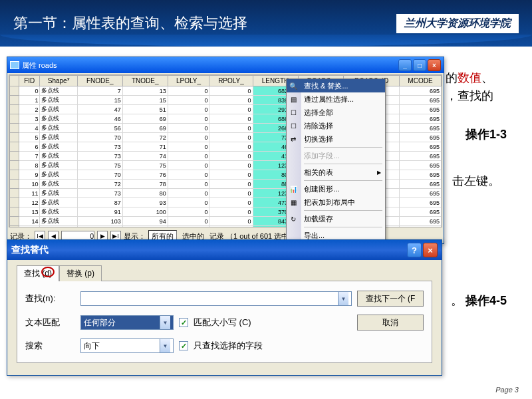  What do you see at coordinates (130, 23) in the screenshot?
I see `slide-title: 第一节：属性表的查询、检索与选择` at bounding box center [130, 23].